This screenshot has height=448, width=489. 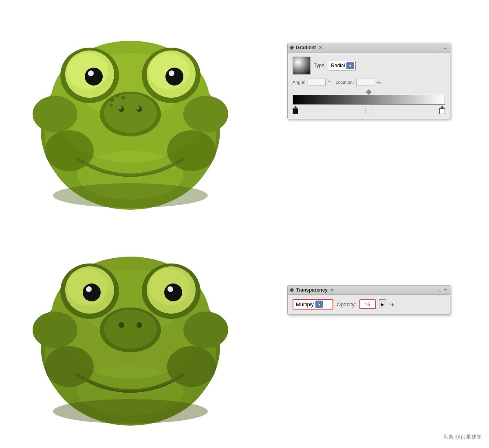 What do you see at coordinates (333, 290) in the screenshot?
I see `transparency-close-icon: ×` at bounding box center [333, 290].